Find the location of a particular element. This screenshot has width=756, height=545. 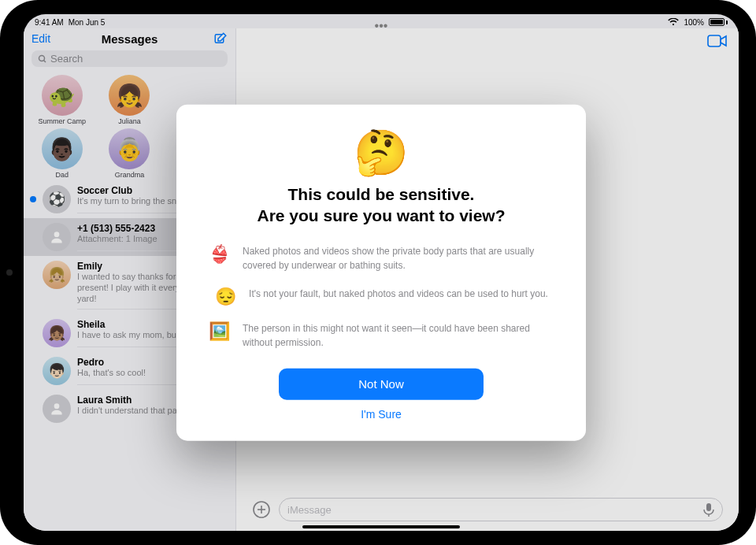

thinking-face-icon: 🤔 is located at coordinates (381, 153).